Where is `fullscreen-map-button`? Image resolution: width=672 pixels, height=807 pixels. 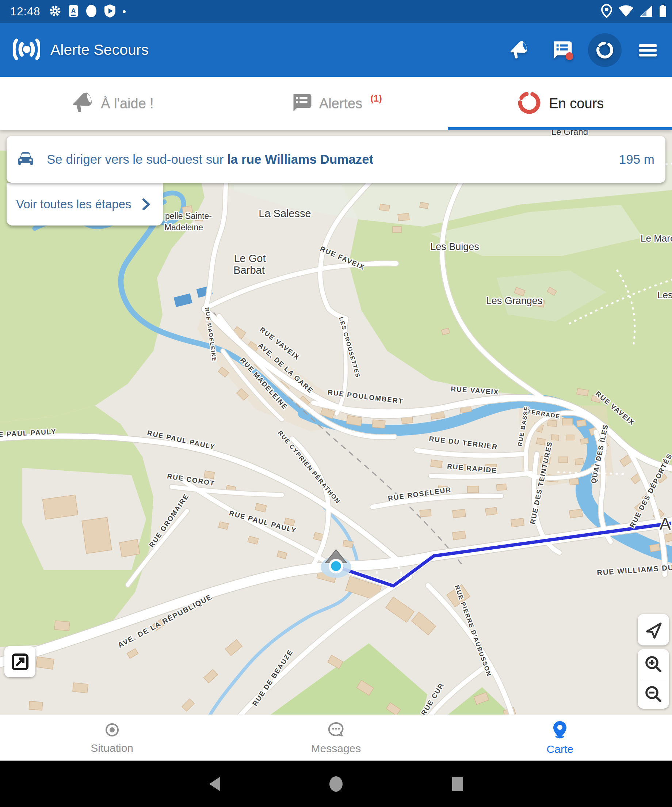 fullscreen-map-button is located at coordinates (20, 662).